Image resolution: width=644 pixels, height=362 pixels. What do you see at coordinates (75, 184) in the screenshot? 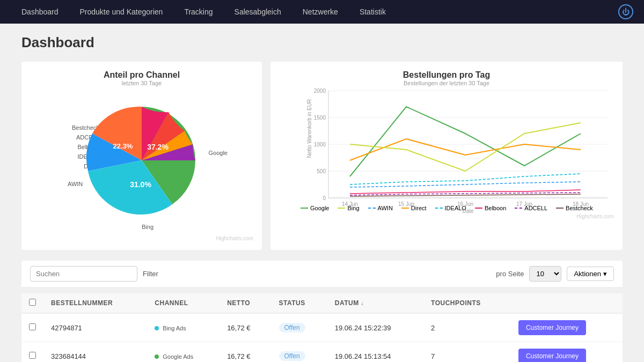
I see `pie-label-awin: AWIN` at bounding box center [75, 184].